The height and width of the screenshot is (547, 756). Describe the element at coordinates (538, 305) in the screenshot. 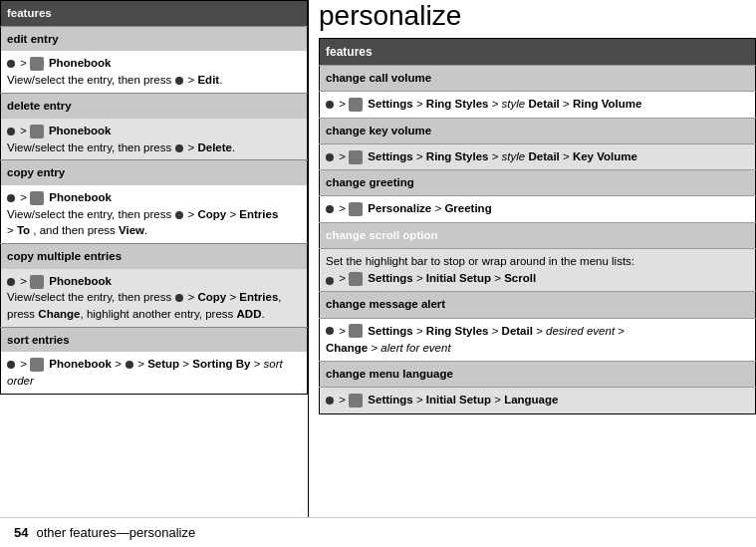

I see `right-section-message-alert-label: change message alert` at that location.